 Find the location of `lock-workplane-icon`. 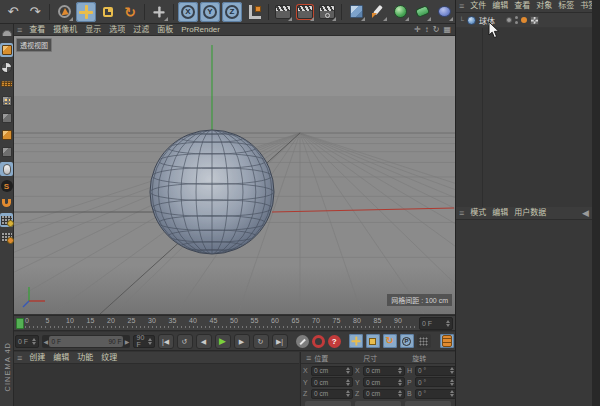

lock-workplane-icon is located at coordinates (6, 220).